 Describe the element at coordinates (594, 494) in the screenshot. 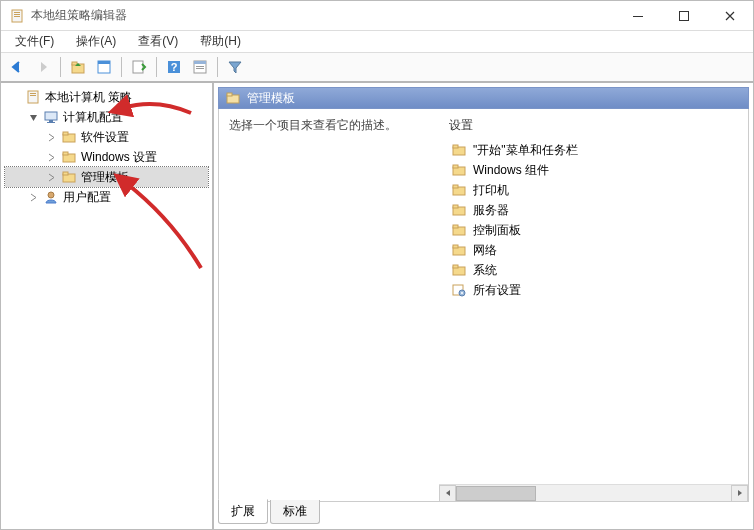

I see `scroll-track` at that location.